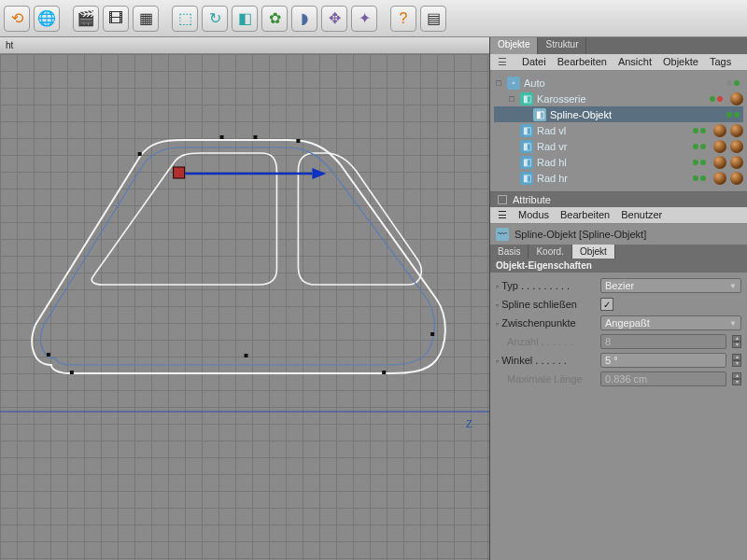 This screenshot has height=560, width=747. What do you see at coordinates (618, 216) in the screenshot?
I see `attribute-menubar: ☰ Modus Bearbeiten Benutzer` at bounding box center [618, 216].